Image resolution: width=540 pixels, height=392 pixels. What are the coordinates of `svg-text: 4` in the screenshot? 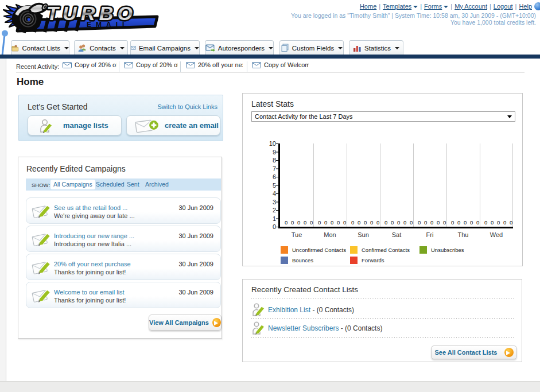 It's located at (274, 193).